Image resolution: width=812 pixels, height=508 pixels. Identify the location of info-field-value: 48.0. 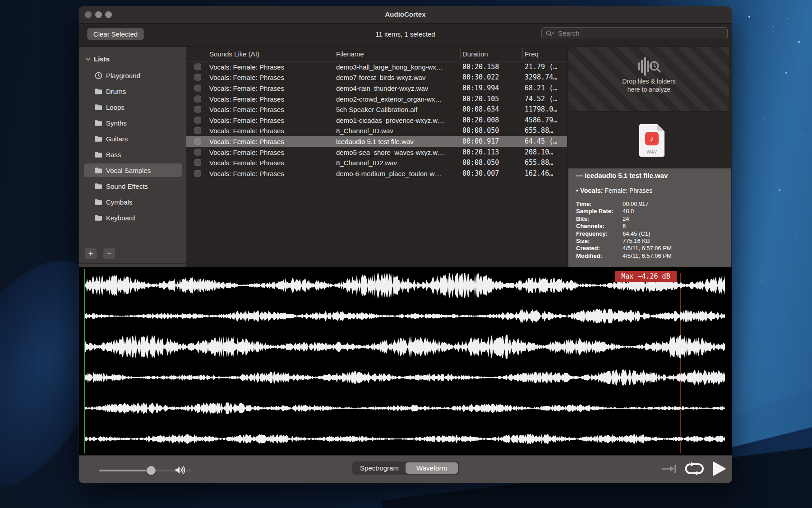
(647, 211).